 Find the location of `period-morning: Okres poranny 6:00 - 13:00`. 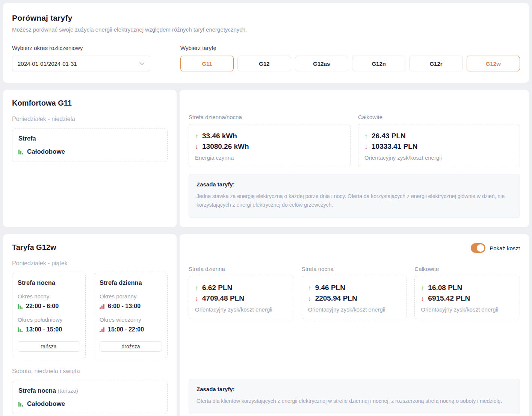

period-morning: Okres poranny 6:00 - 13:00 is located at coordinates (131, 301).